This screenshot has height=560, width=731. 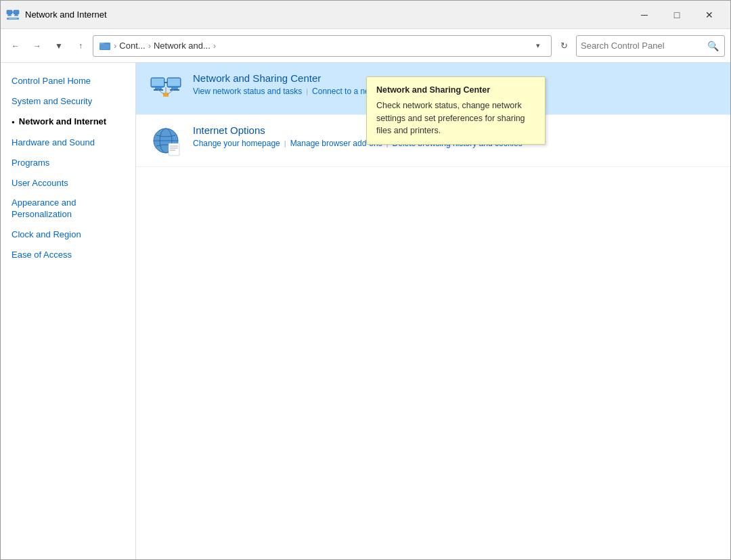 What do you see at coordinates (677, 15) in the screenshot?
I see `maximize-button: □` at bounding box center [677, 15].